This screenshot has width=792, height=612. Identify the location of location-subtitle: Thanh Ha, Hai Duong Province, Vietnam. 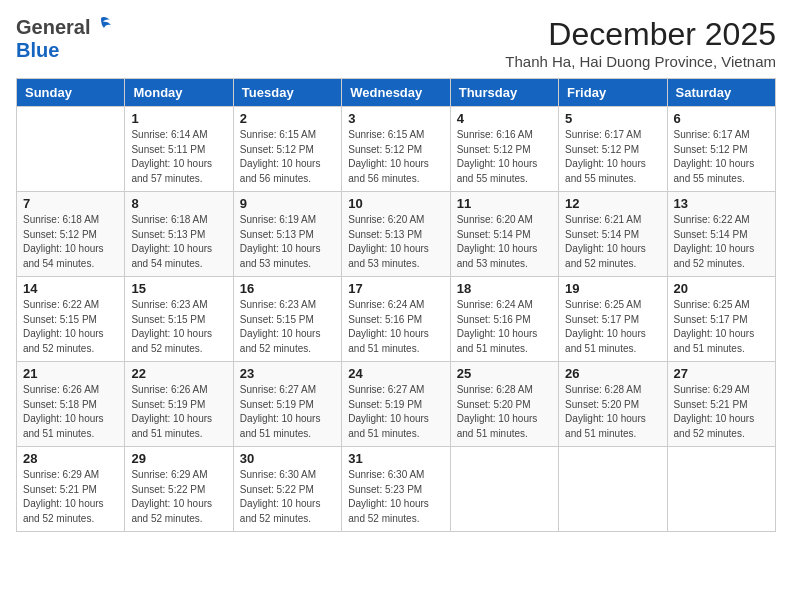
(640, 62).